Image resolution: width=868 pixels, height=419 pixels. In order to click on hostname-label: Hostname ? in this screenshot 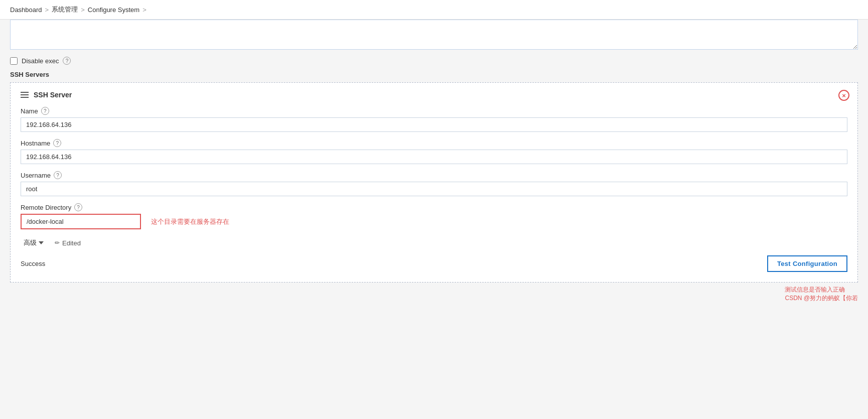, I will do `click(434, 143)`.